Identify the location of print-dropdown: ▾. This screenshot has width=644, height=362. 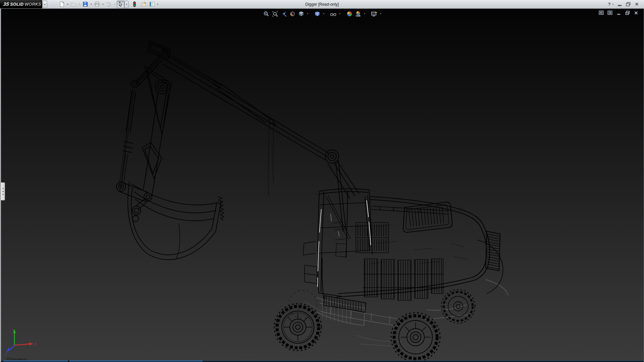
(103, 4).